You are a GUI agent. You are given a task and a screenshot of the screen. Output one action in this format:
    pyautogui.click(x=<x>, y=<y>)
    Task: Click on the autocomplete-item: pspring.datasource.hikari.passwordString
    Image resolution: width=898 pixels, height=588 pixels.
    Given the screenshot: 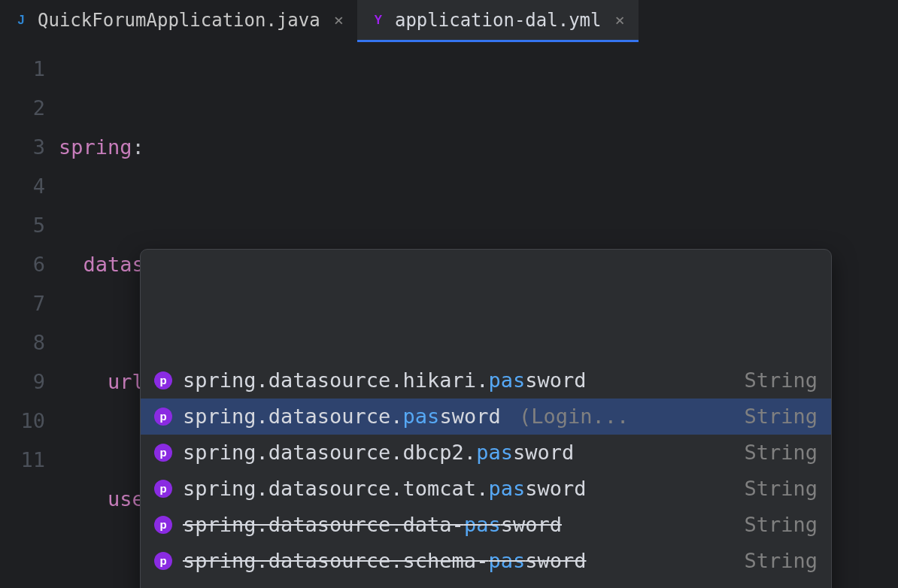 What is the action you would take?
    pyautogui.click(x=486, y=380)
    